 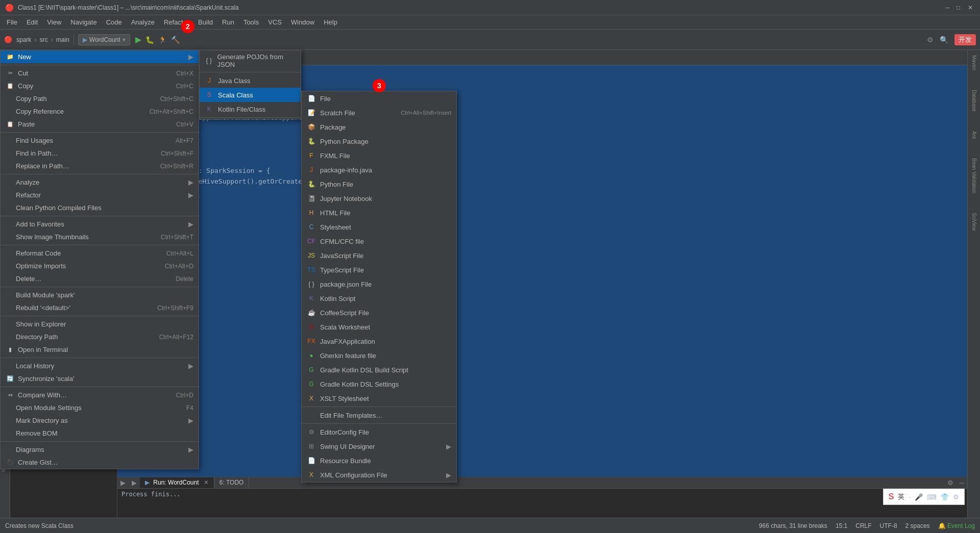 What do you see at coordinates (949, 8) in the screenshot?
I see `minimize-button: ─` at bounding box center [949, 8].